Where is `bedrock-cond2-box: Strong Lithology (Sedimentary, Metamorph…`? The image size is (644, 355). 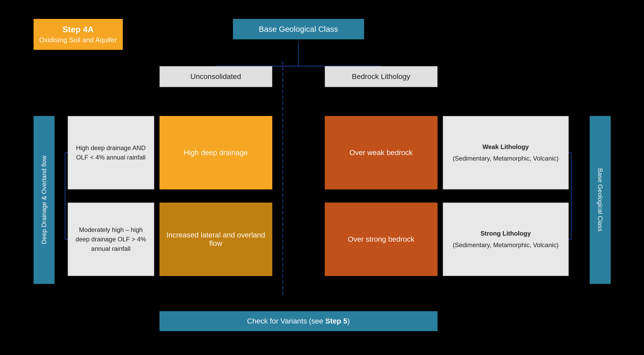 bedrock-cond2-box: Strong Lithology (Sedimentary, Metamorph… is located at coordinates (506, 239).